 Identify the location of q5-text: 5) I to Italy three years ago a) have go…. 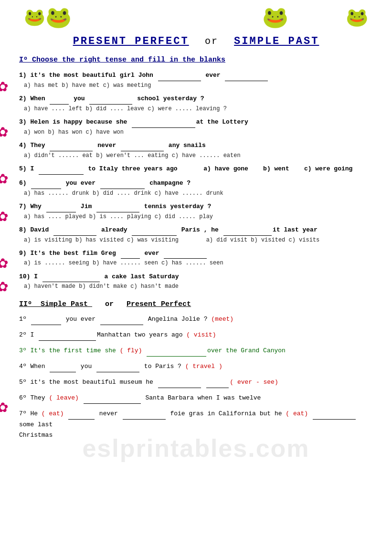
(196, 169).